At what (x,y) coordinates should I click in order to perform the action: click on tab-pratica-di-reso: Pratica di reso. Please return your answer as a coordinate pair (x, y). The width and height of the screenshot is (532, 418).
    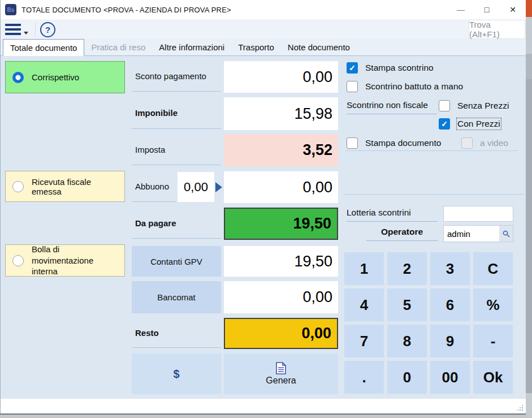
    Looking at the image, I should click on (118, 48).